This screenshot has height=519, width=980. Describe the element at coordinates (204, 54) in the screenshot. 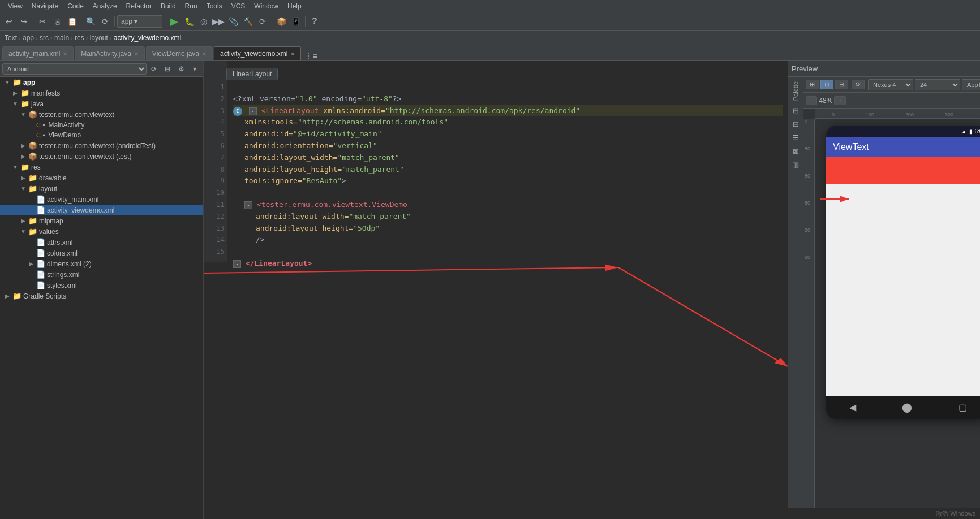

I see `tab-viewdemo-close: ✕` at that location.